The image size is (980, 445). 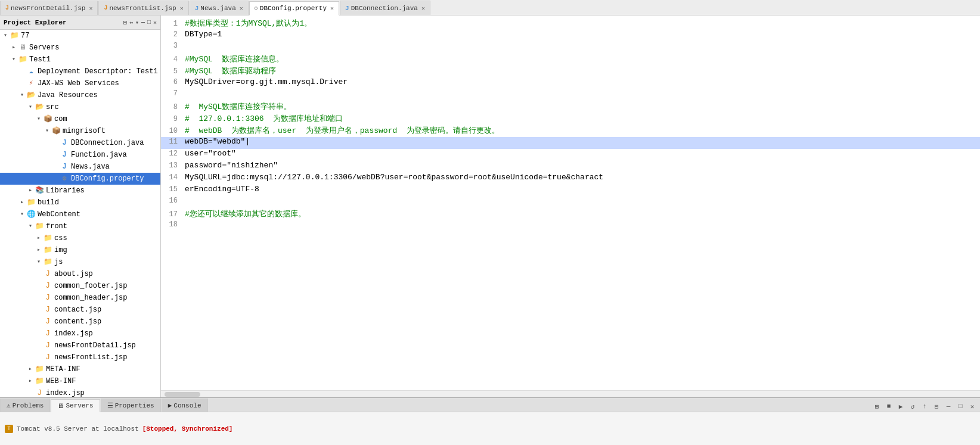 What do you see at coordinates (80, 392) in the screenshot?
I see `tree-item-index-root-jsp: Jindex.jsp` at bounding box center [80, 392].